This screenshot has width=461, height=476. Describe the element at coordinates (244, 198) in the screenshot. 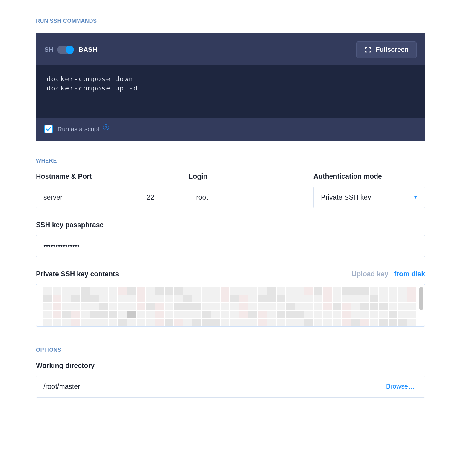

I see `login-input` at that location.